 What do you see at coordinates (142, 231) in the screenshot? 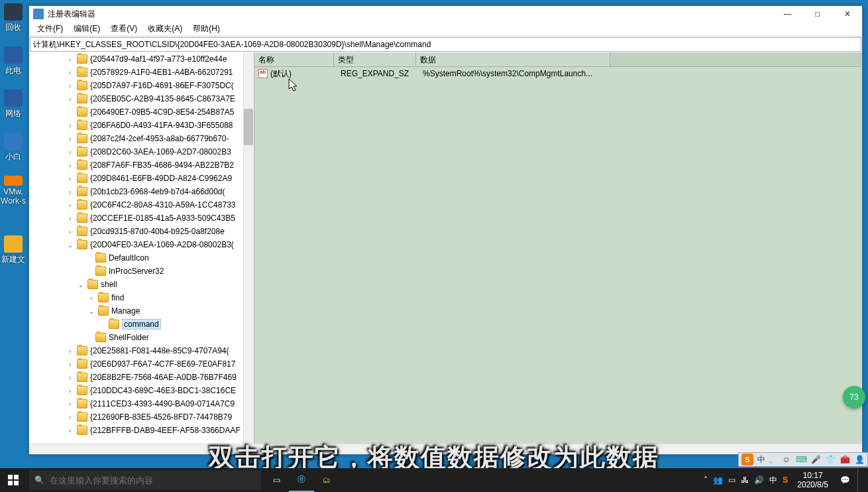
I see `tree-node: ›{20cd9315-87d0-40b4-b925-0a8f208e` at bounding box center [142, 231].